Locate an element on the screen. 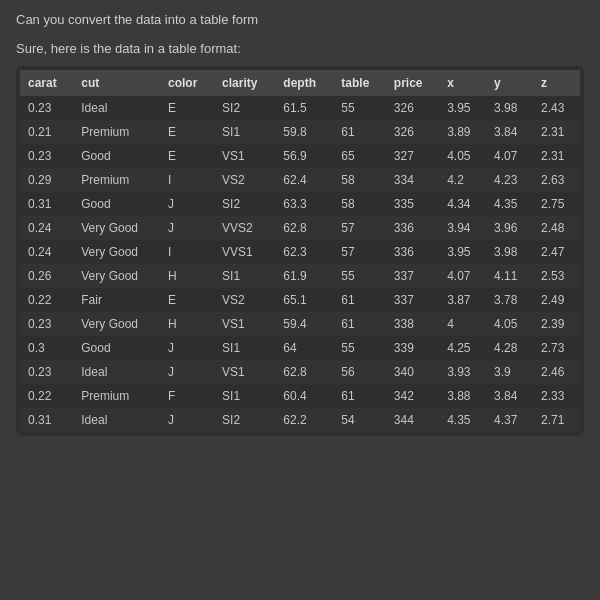 The image size is (600, 600). table-cell-11-0: 0.23 is located at coordinates (46, 372).